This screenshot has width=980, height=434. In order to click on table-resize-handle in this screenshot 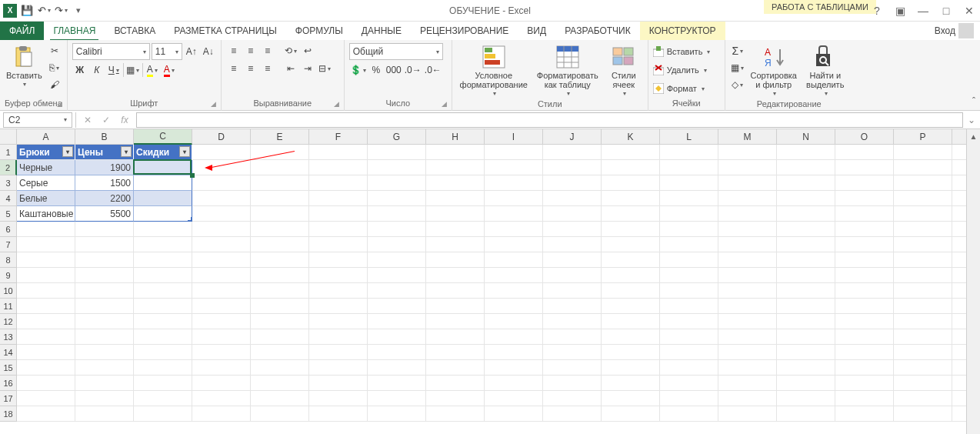, I will do `click(190, 219)`.